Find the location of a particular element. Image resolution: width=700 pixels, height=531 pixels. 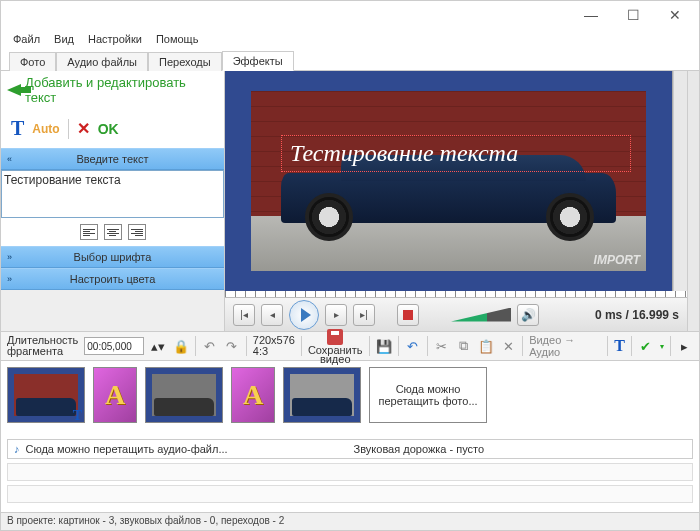

align-left-icon is located at coordinates (89, 232).